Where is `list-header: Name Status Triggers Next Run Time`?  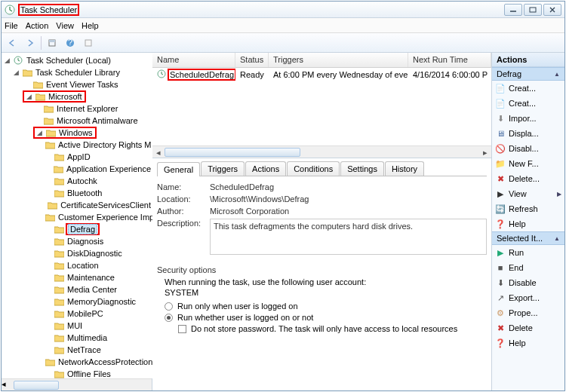 list-header: Name Status Triggers Next Run Time is located at coordinates (321, 60).